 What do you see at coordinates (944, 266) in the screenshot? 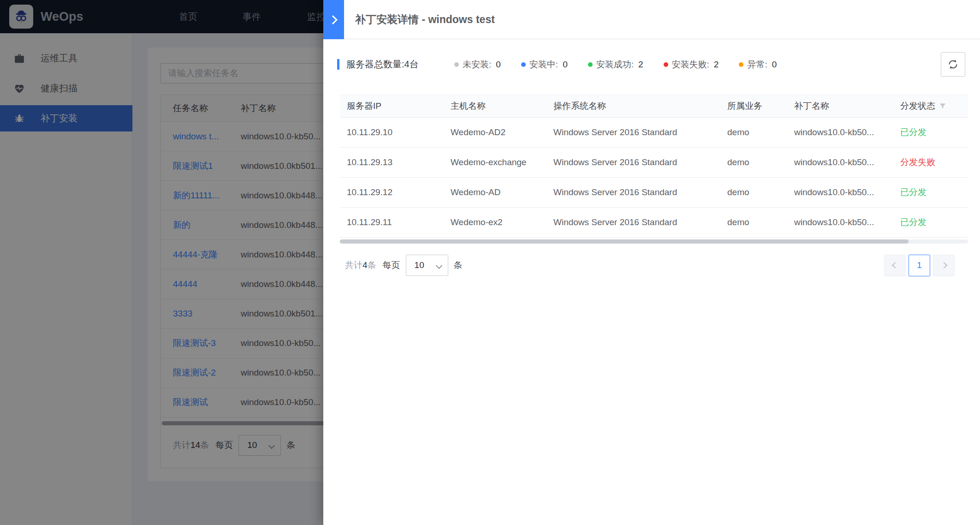
I see `next-page-button` at bounding box center [944, 266].